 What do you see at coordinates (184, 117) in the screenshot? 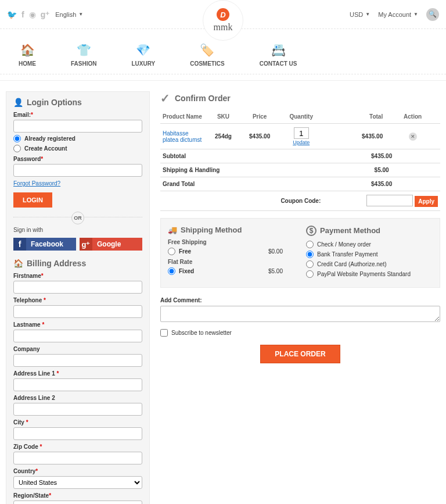
I see `th-product: Product Name` at bounding box center [184, 117].